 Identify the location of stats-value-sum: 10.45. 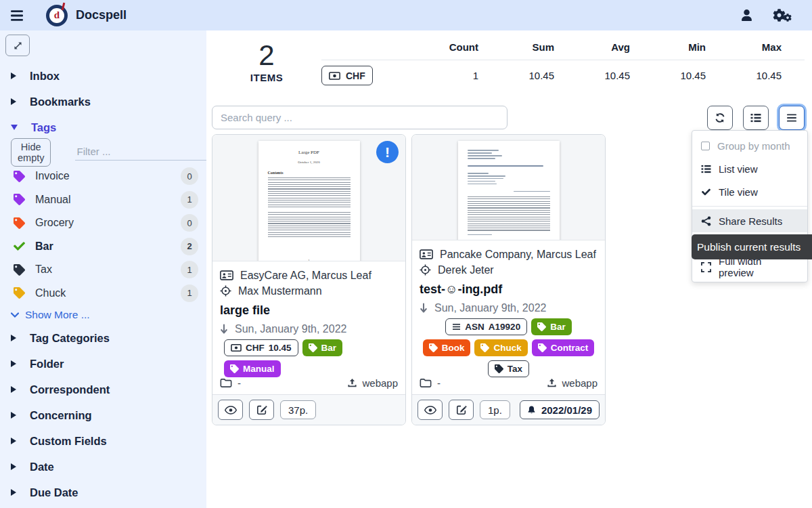
(516, 76).